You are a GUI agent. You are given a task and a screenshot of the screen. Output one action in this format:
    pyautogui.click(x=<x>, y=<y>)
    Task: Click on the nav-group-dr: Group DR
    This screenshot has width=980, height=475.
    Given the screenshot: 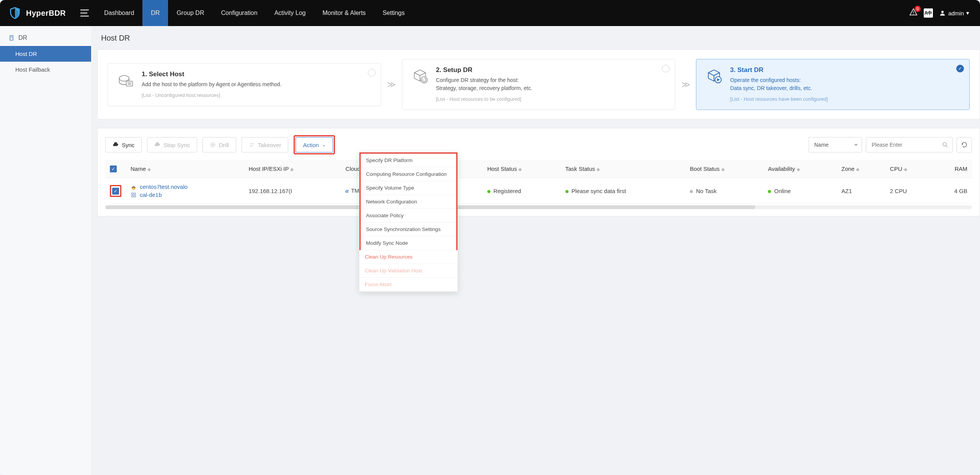 What is the action you would take?
    pyautogui.click(x=190, y=13)
    